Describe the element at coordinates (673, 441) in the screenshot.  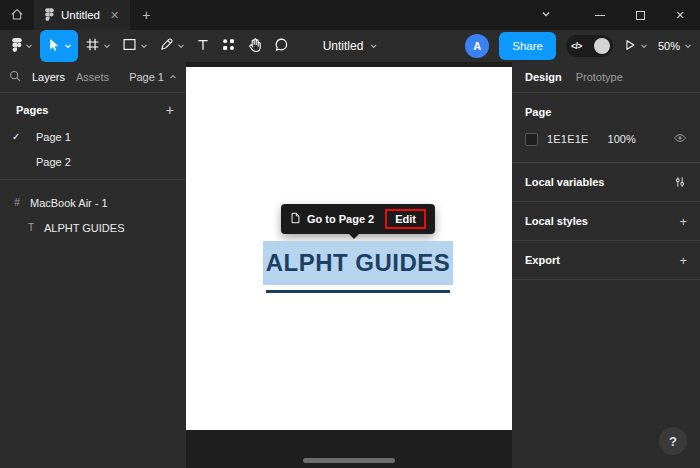
I see `help-button: ?` at that location.